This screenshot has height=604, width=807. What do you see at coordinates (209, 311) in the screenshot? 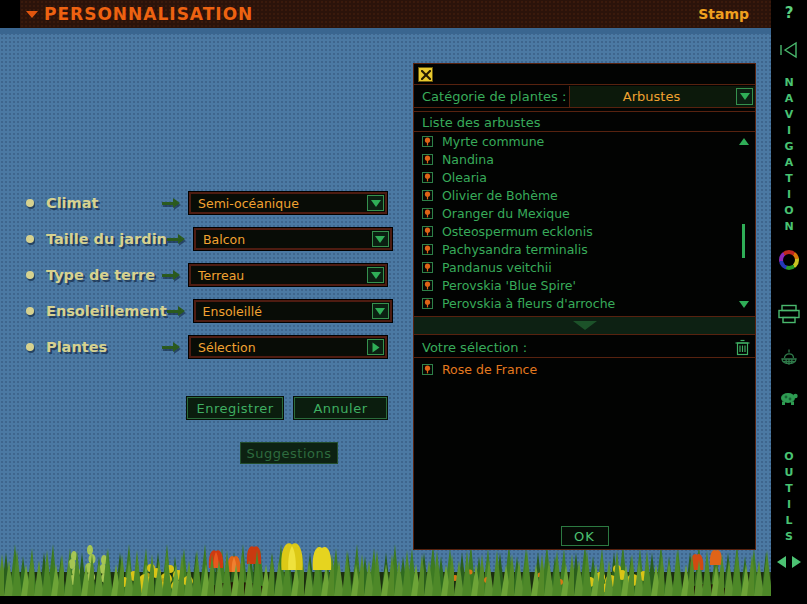
I see `form-row: Ensoleillement Ensoleillé` at bounding box center [209, 311].